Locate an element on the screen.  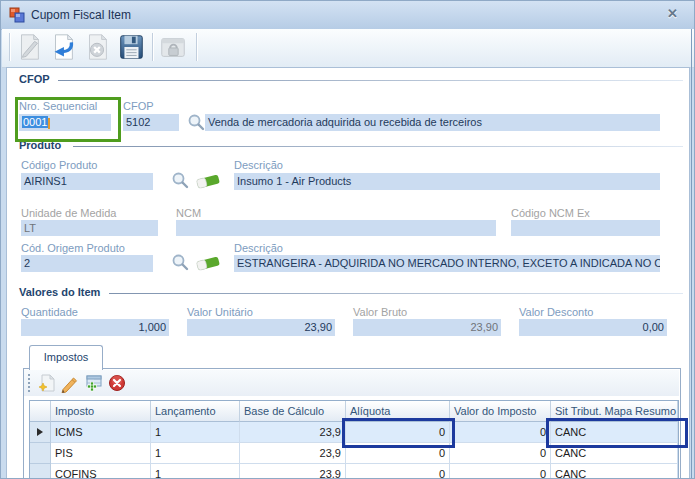
cancel-icon is located at coordinates (97, 47).